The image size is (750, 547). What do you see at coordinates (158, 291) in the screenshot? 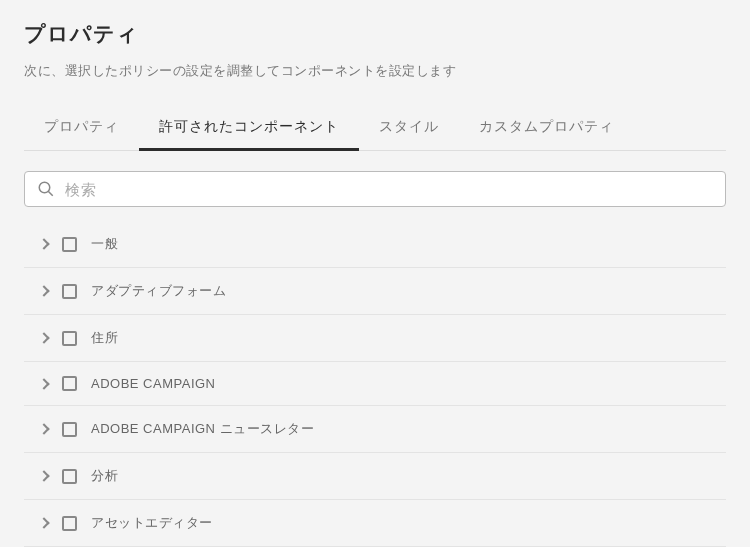
I see `group-label: アダプティブフォーム` at bounding box center [158, 291].